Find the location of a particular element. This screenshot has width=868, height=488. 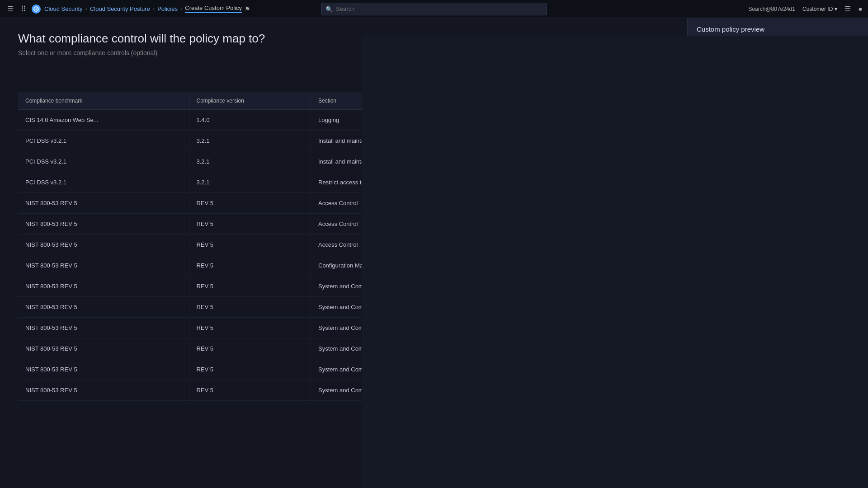

topnav-left: ☰ ⠿ Cloud Security › Cloud Security Post… is located at coordinates (163, 9).